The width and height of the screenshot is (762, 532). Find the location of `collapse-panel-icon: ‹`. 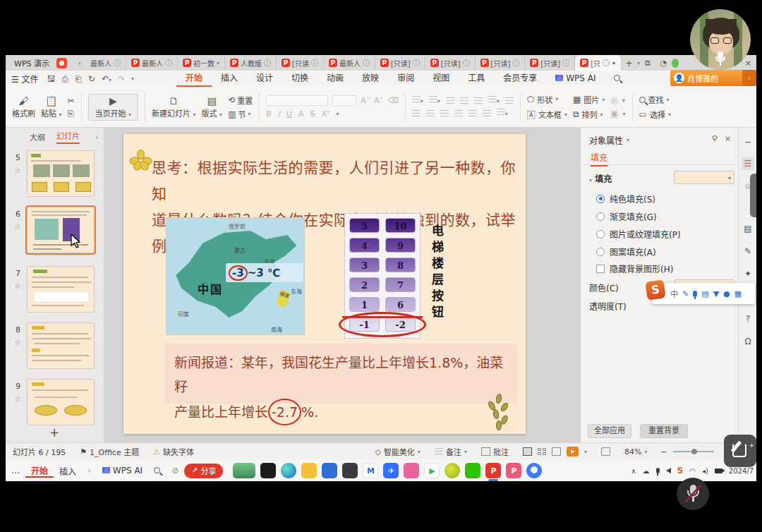

collapse-panel-icon: ‹ is located at coordinates (97, 137).